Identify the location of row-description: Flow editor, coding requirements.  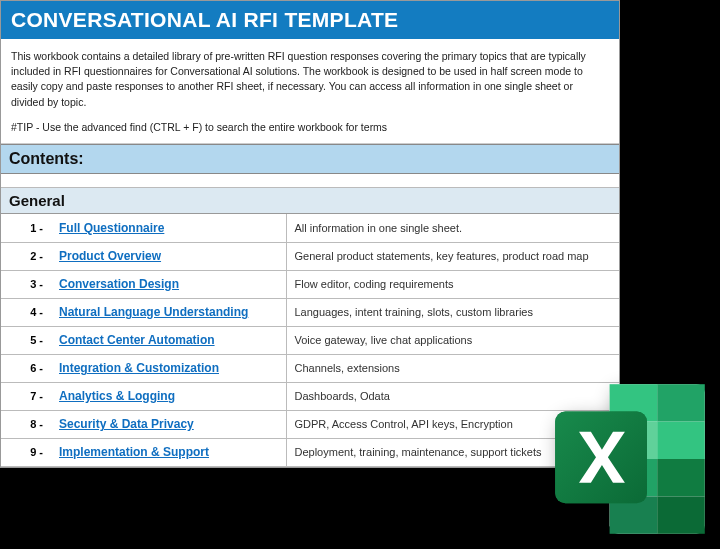
(452, 284).